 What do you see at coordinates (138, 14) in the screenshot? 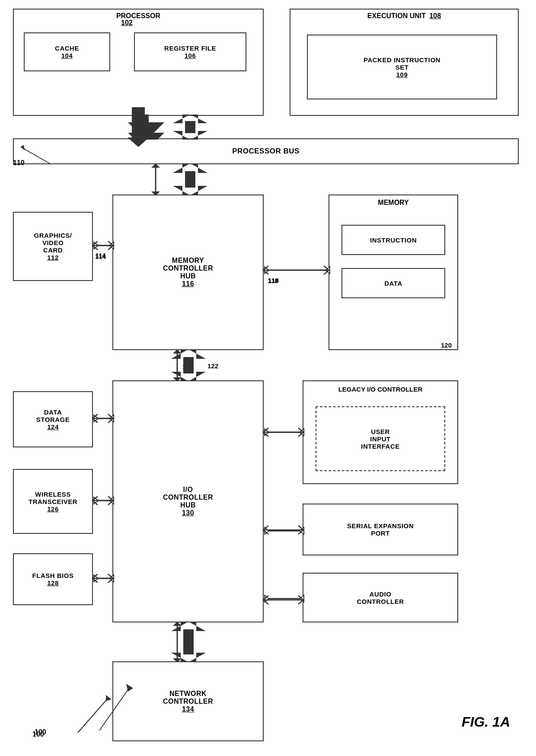
I see `processor-label: PROCESSOR` at bounding box center [138, 14].